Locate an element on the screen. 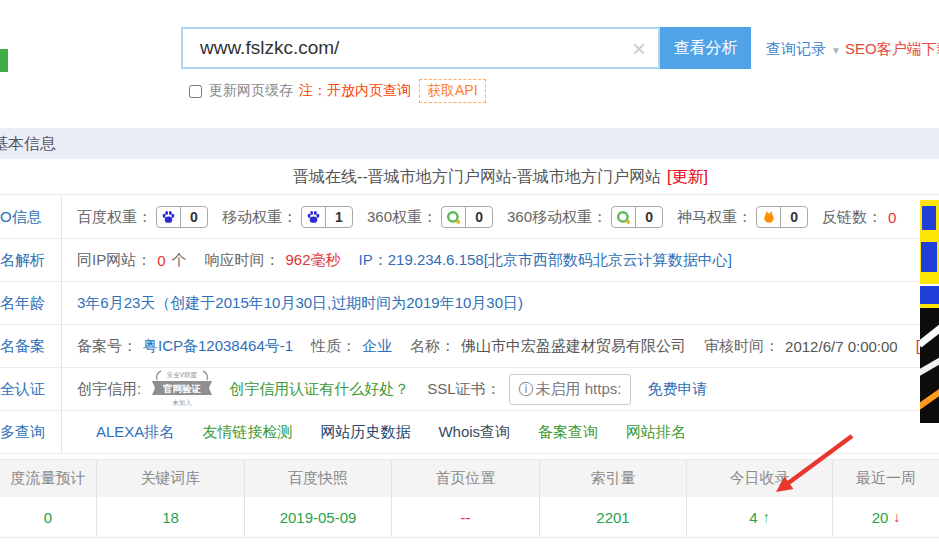 The width and height of the screenshot is (939, 551). credit-benefit-link: 创宇信用认证有什么好处？ is located at coordinates (319, 390).